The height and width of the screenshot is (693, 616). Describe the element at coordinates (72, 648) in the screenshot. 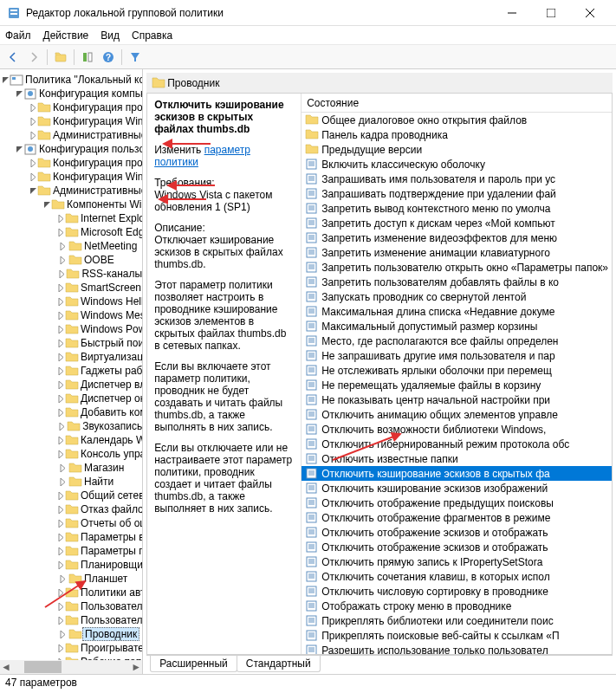

I see `tree-node: Проигрыватель Windows M` at that location.